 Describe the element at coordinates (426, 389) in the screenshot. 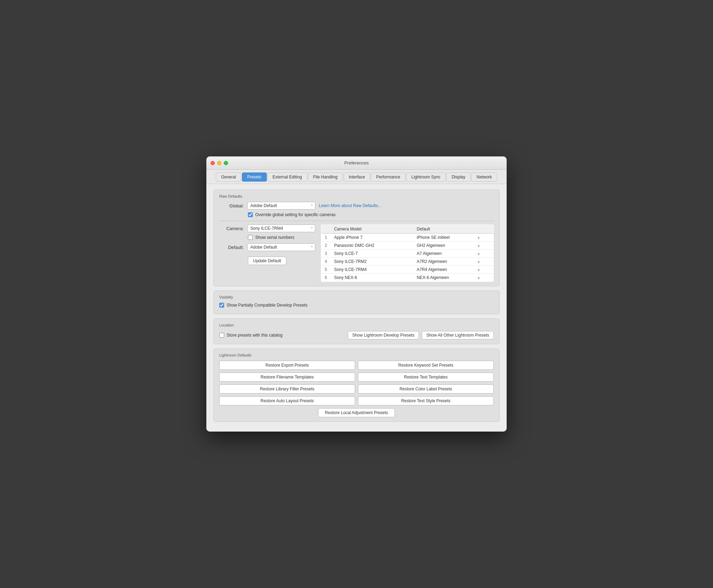

I see `restore-buttons_row3-btn-1: Restore Color Label Presets` at that location.